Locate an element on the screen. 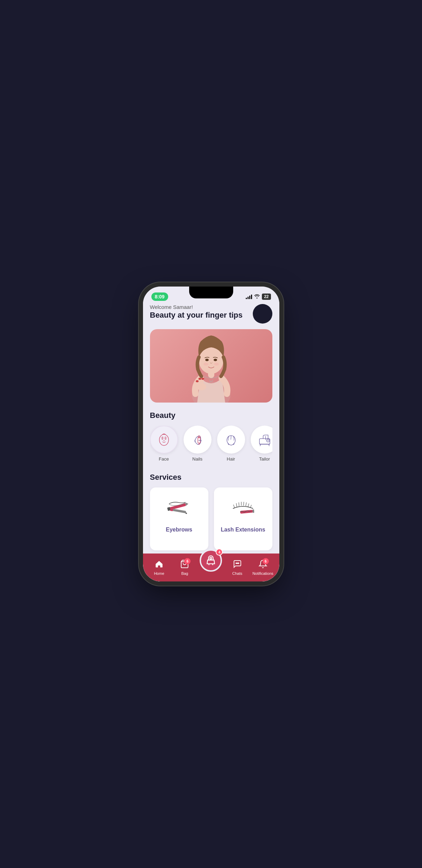 The width and height of the screenshot is (422, 868). wifi-icon is located at coordinates (257, 297).